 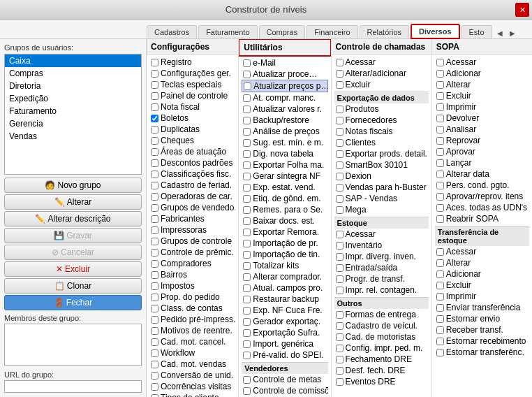 I want to click on list-item: Desf. fech. DRE, so click(x=381, y=370).